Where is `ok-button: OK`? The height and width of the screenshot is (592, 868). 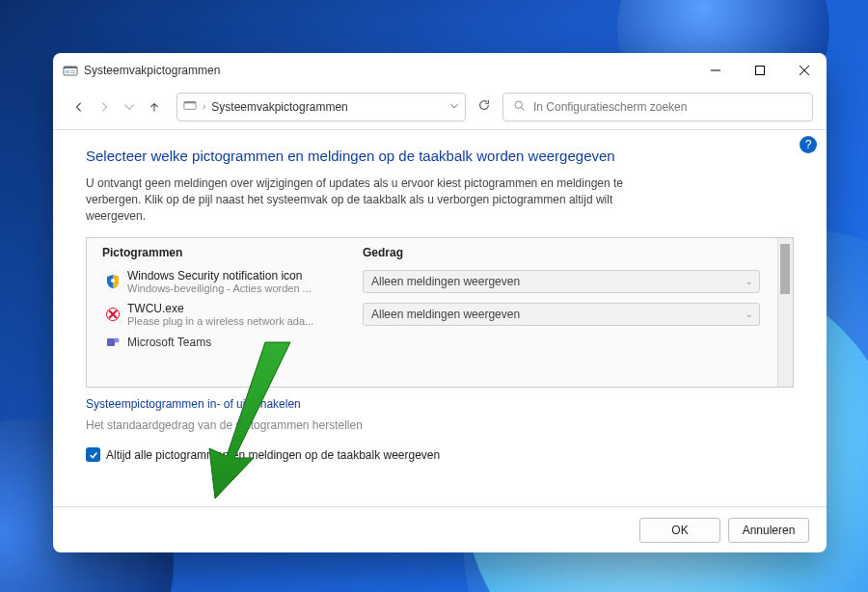
ok-button: OK is located at coordinates (680, 530).